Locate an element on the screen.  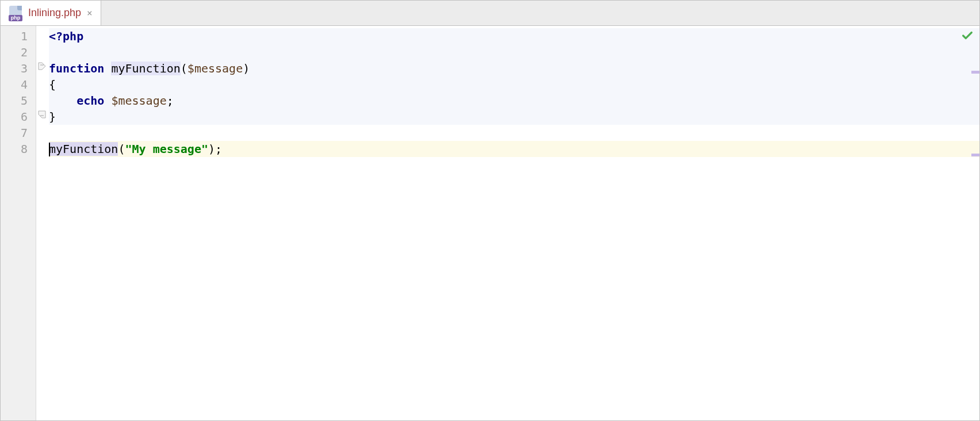
line-number: 6 is located at coordinates (18, 117).